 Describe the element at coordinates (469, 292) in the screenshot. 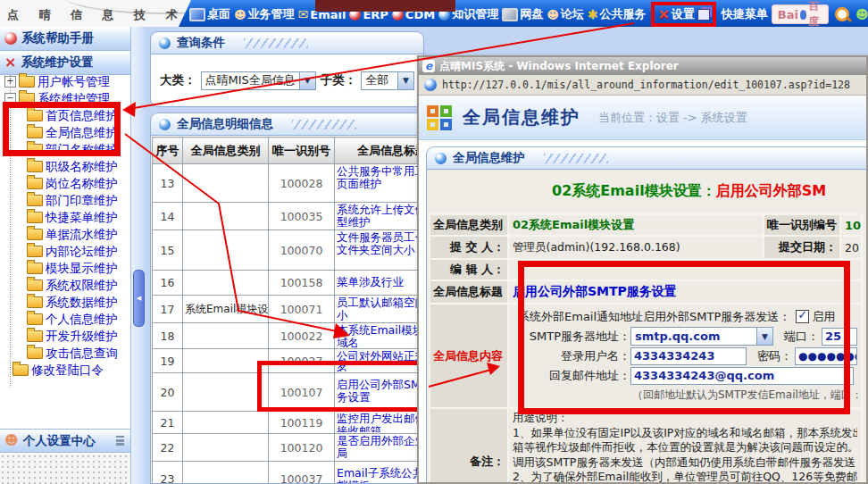

I see `title-label: 全局信息标题：` at that location.